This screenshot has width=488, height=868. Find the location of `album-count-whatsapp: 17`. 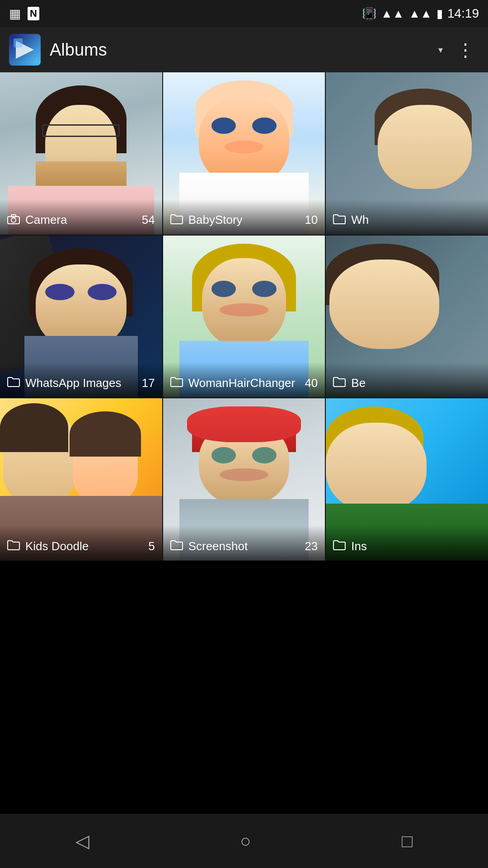

album-count-whatsapp: 17 is located at coordinates (148, 383).